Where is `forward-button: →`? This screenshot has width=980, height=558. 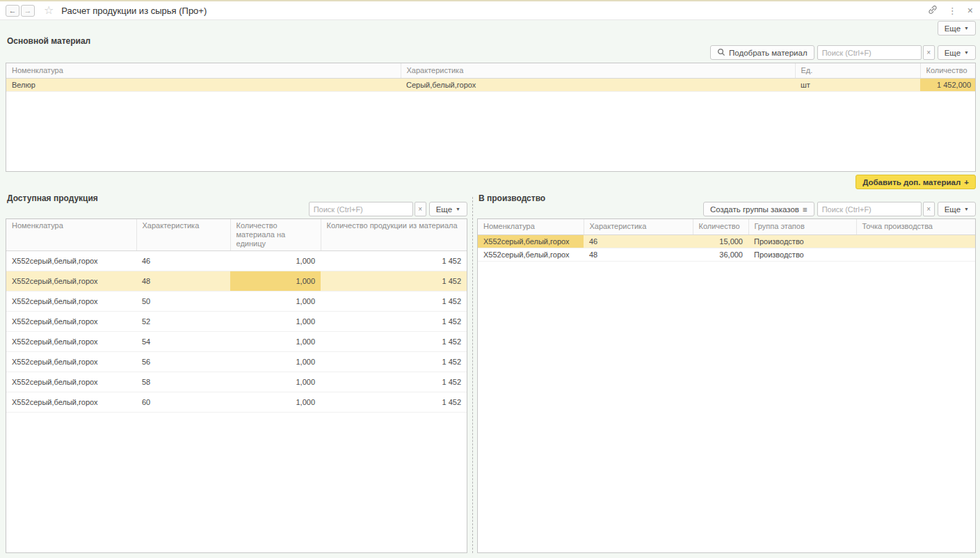
forward-button: → is located at coordinates (28, 11).